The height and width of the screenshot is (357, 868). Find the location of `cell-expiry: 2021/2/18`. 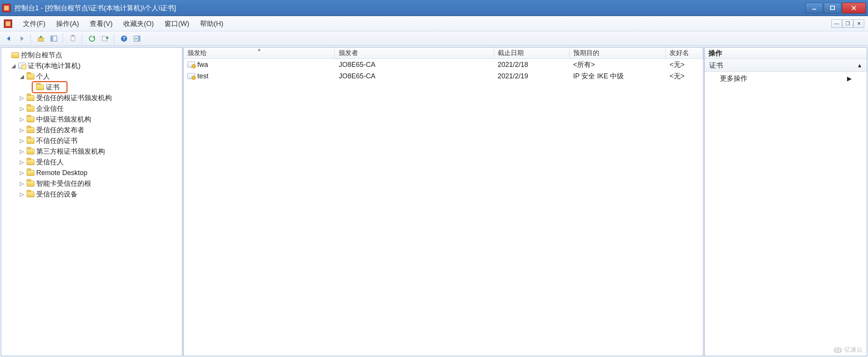

cell-expiry: 2021/2/18 is located at coordinates (532, 65).